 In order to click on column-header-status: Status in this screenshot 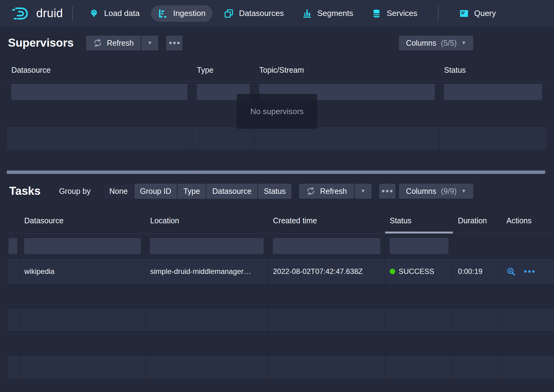, I will do `click(493, 70)`.